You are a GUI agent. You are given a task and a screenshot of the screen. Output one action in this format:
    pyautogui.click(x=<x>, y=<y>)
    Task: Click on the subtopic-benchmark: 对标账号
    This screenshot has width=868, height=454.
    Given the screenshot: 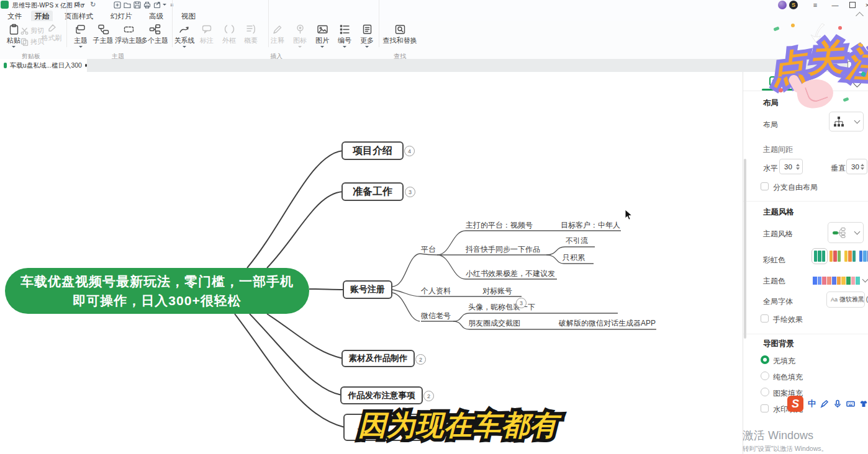 What is the action you would take?
    pyautogui.click(x=497, y=292)
    